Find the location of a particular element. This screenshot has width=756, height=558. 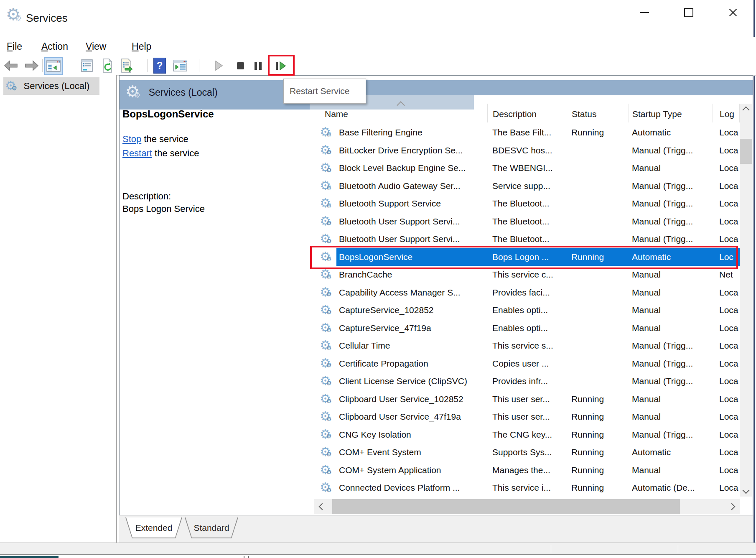

restart-service-button is located at coordinates (281, 66).